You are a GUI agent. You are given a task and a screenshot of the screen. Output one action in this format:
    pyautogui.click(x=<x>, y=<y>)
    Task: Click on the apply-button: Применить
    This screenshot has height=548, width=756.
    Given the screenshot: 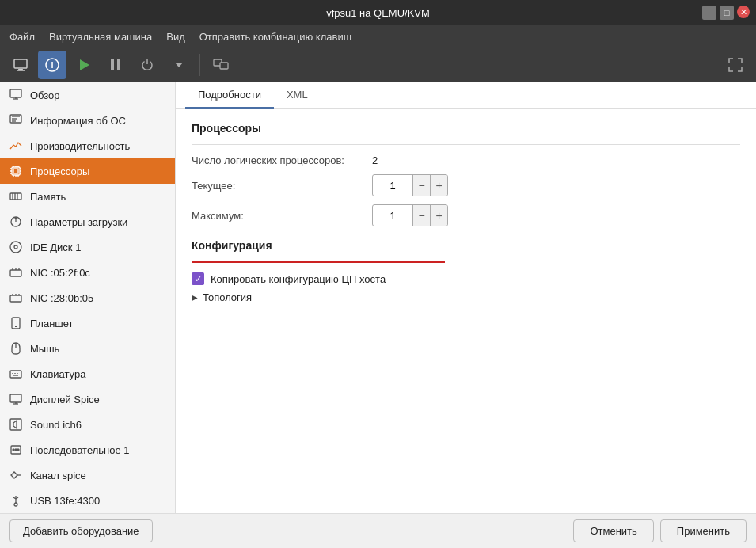 What is the action you would take?
    pyautogui.click(x=703, y=531)
    